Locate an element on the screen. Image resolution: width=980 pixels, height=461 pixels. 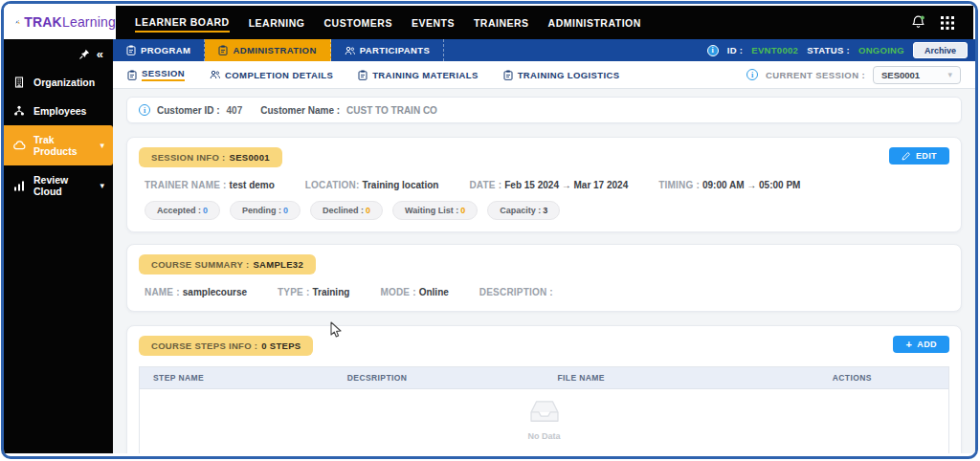
add-button: + ADD is located at coordinates (921, 344).